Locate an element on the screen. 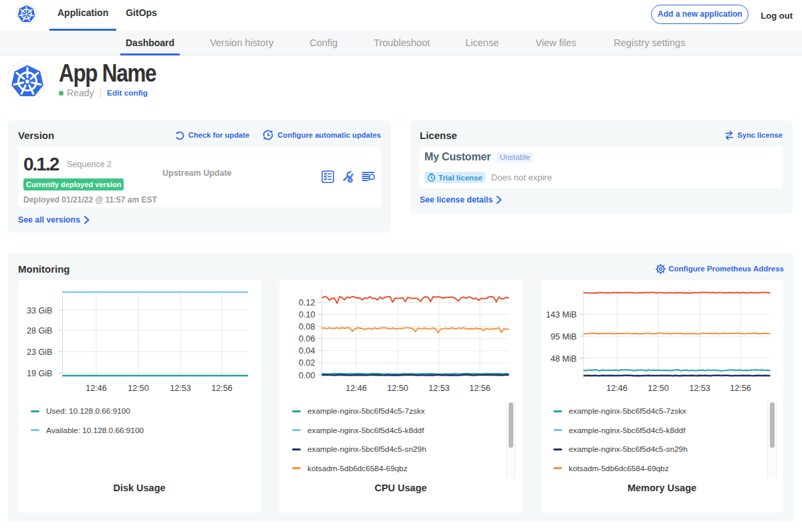  svg-text: 0.06 is located at coordinates (307, 339).